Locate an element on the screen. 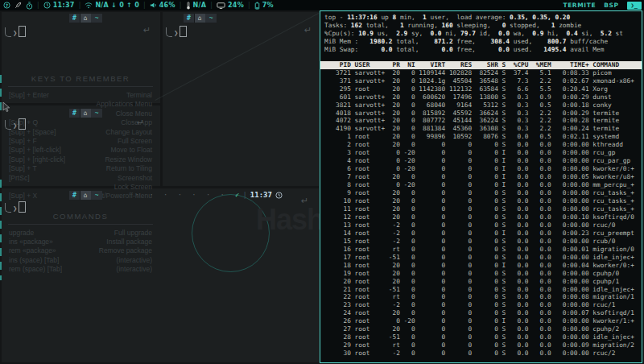 Image resolution: width=644 pixels, height=364 pixels. status-check-icon: ✓ is located at coordinates (237, 195).